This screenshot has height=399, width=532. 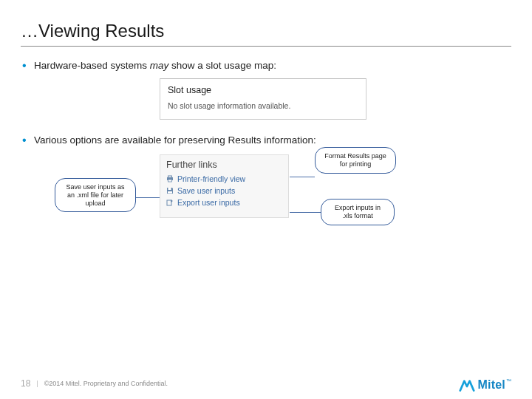 What do you see at coordinates (225, 202) in the screenshot?
I see `list-item: Export user inputs` at bounding box center [225, 202].